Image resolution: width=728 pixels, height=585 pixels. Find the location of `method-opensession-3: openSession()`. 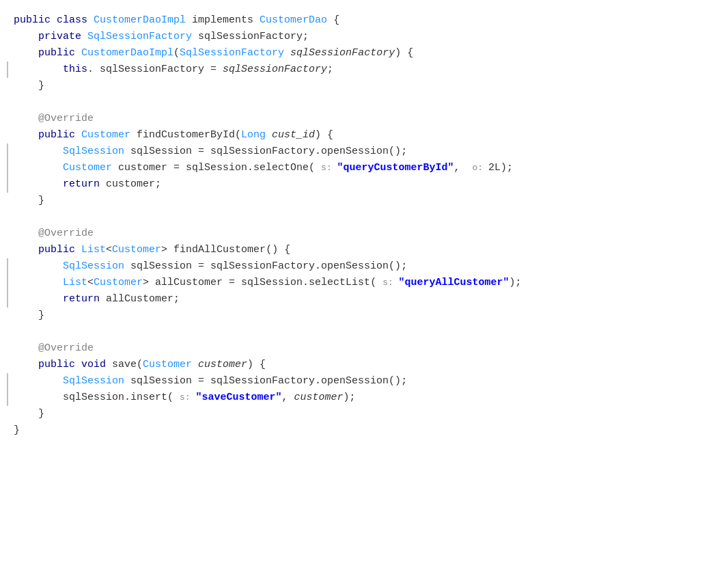

method-opensession-3: openSession() is located at coordinates (361, 381).